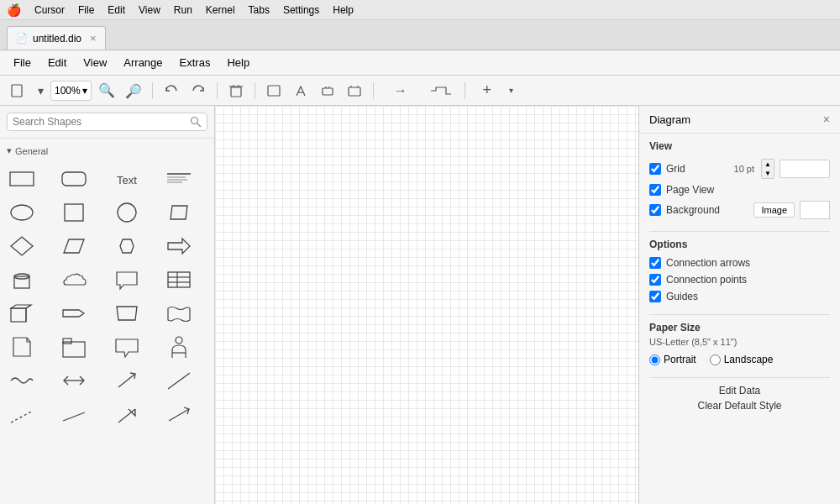 This screenshot has height=504, width=840. Describe the element at coordinates (107, 91) in the screenshot. I see `zoom-in-button: 🔍` at that location.